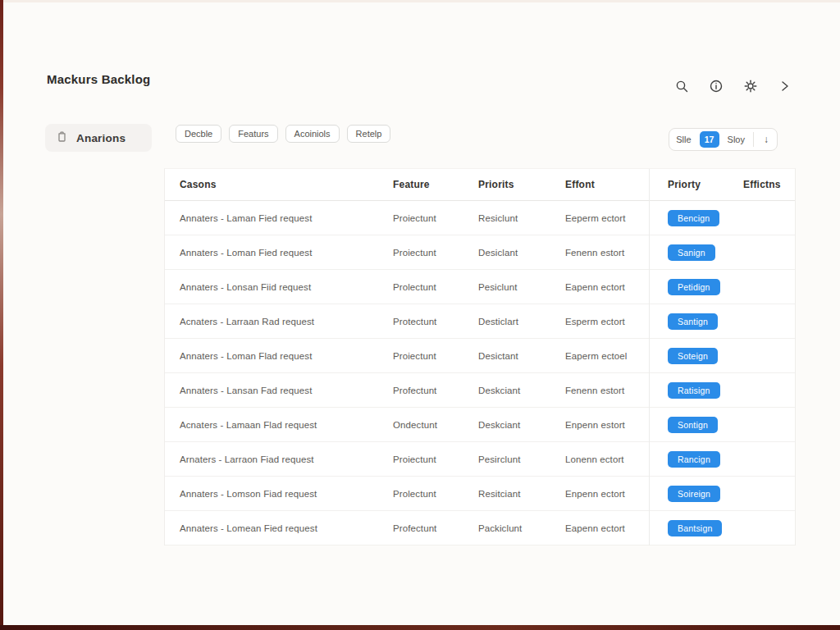 This screenshot has width=840, height=630. I want to click on cell-cason: Annaters - Loman Flad request, so click(276, 356).